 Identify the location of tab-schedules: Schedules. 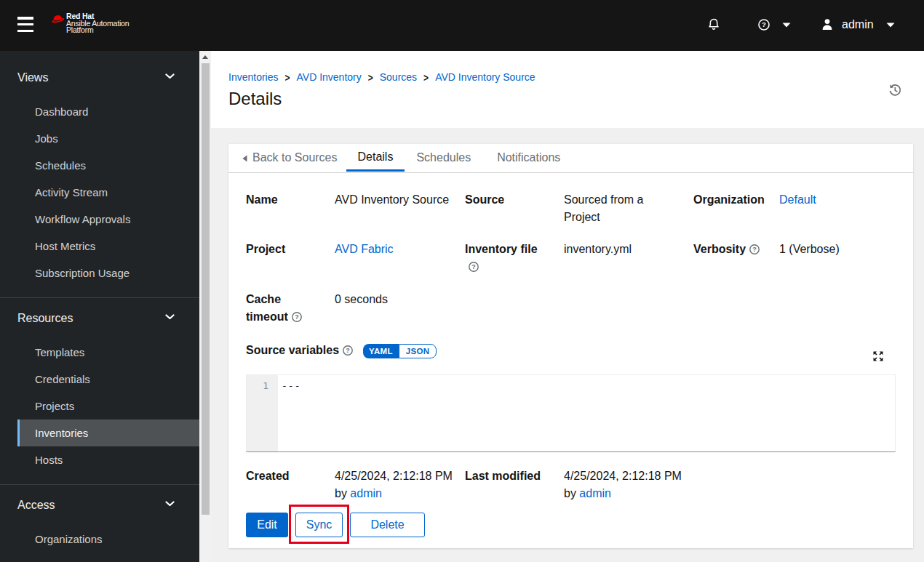
(444, 158).